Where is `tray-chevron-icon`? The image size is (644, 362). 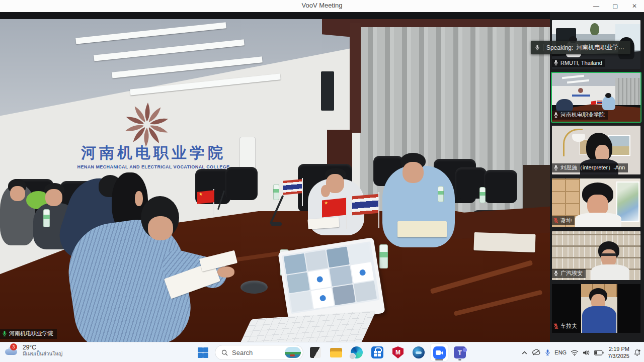 tray-chevron-icon is located at coordinates (524, 353).